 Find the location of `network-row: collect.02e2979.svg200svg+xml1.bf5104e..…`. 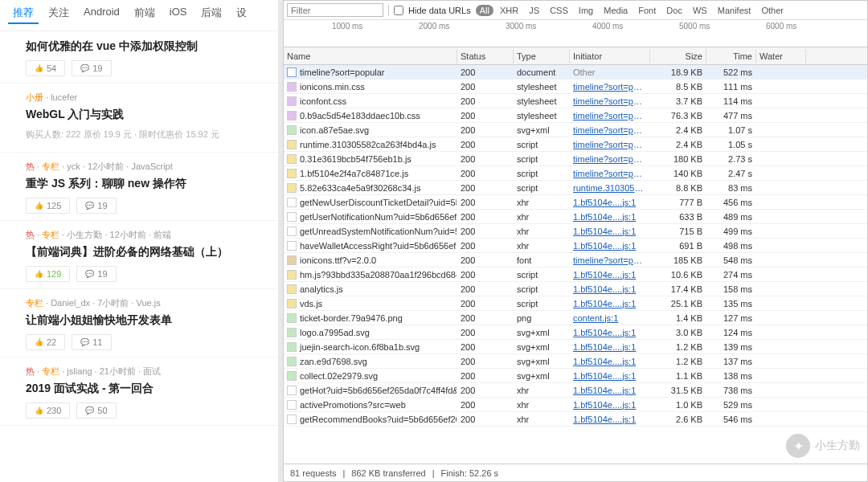

network-row: collect.02e2979.svg200svg+xml1.bf5104e..… is located at coordinates (575, 376).